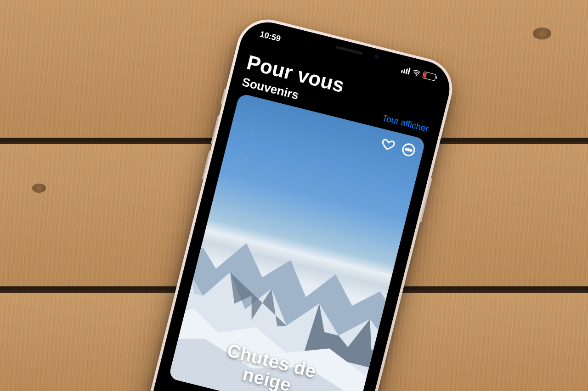 This screenshot has height=391, width=588. I want to click on more-button, so click(409, 150).